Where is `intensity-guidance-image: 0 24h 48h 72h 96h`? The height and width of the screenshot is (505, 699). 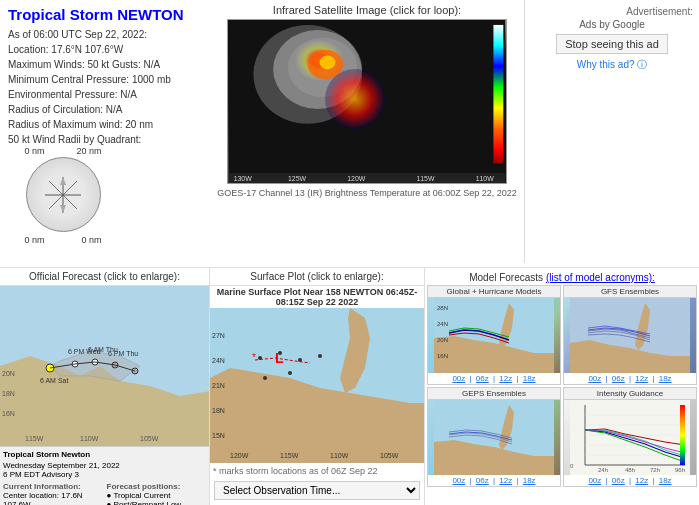 intensity-guidance-image: 0 24h 48h 72h 96h is located at coordinates (630, 438).